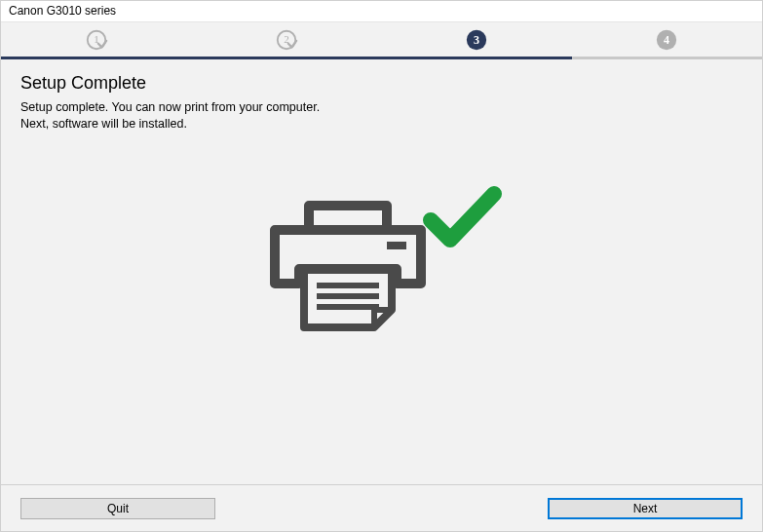 This screenshot has height=532, width=763. What do you see at coordinates (382, 116) in the screenshot?
I see `page-body: Setup complete. You can now print from y…` at bounding box center [382, 116].